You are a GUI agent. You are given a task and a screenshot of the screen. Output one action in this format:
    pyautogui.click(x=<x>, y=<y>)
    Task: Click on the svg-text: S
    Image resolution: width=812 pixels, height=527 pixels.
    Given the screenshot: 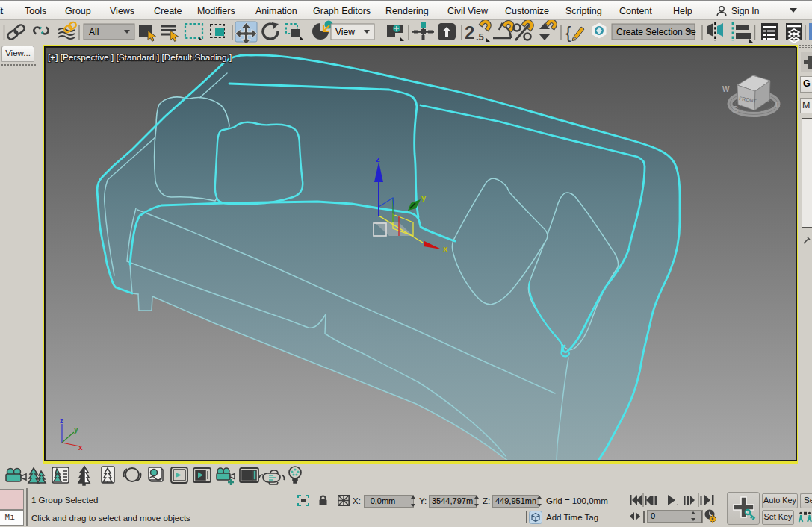 What is the action you would take?
    pyautogui.click(x=735, y=109)
    